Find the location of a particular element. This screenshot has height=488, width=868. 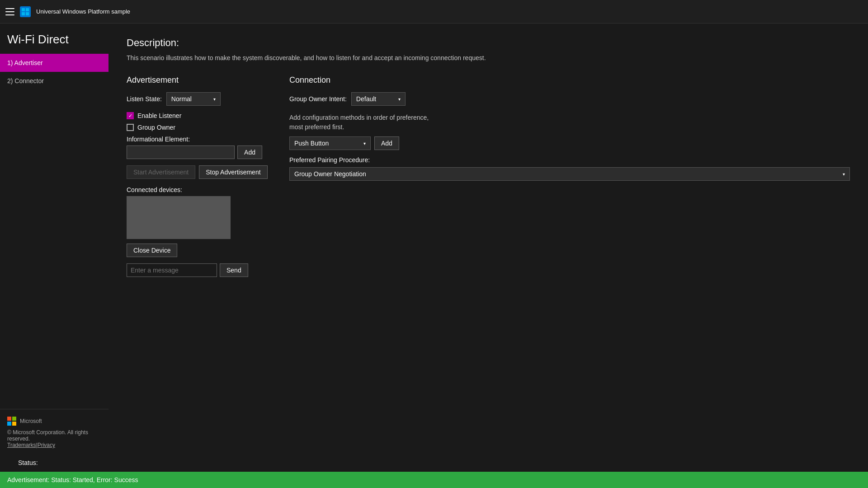

preferred-pairing-arrow-icon: ▾ is located at coordinates (844, 174).